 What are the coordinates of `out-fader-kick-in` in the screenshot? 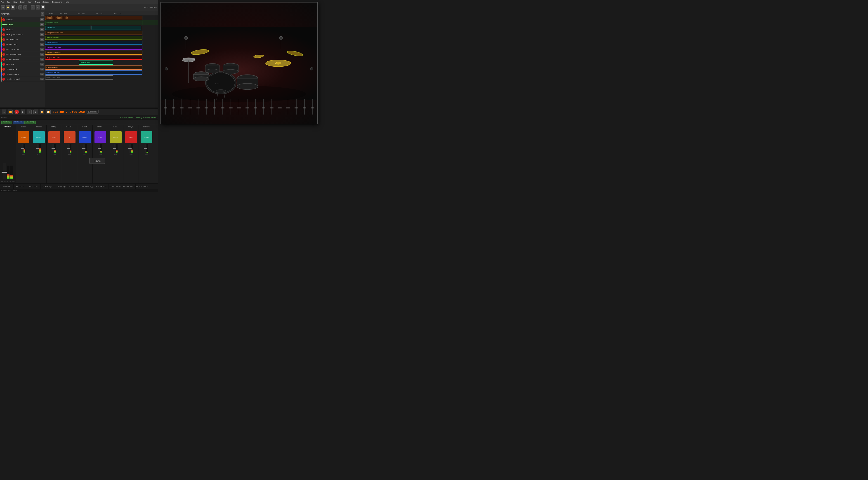 It's located at (165, 107).